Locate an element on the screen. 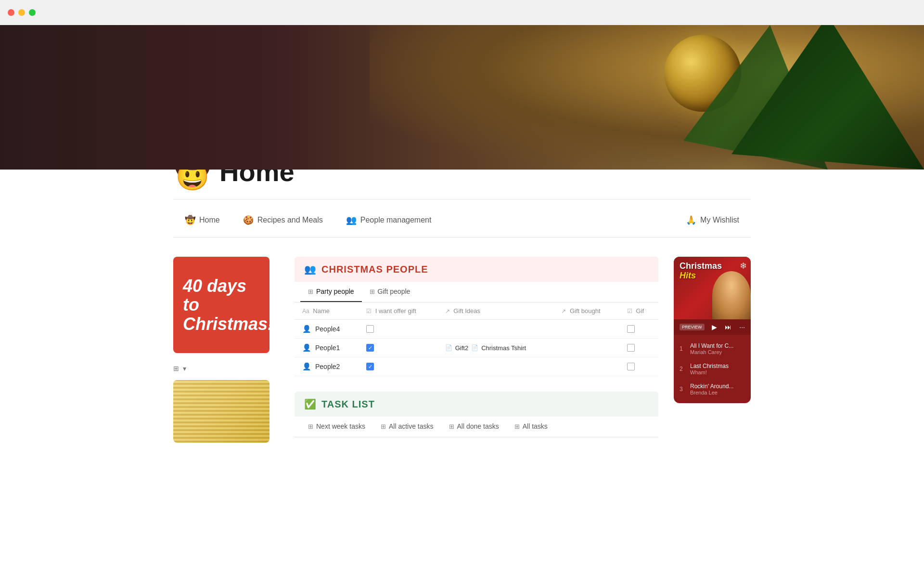  christmas-people-section: 👥 CHRISTMAS PEOPLE ⊞ Party people ⊞ Gift… is located at coordinates (476, 316).